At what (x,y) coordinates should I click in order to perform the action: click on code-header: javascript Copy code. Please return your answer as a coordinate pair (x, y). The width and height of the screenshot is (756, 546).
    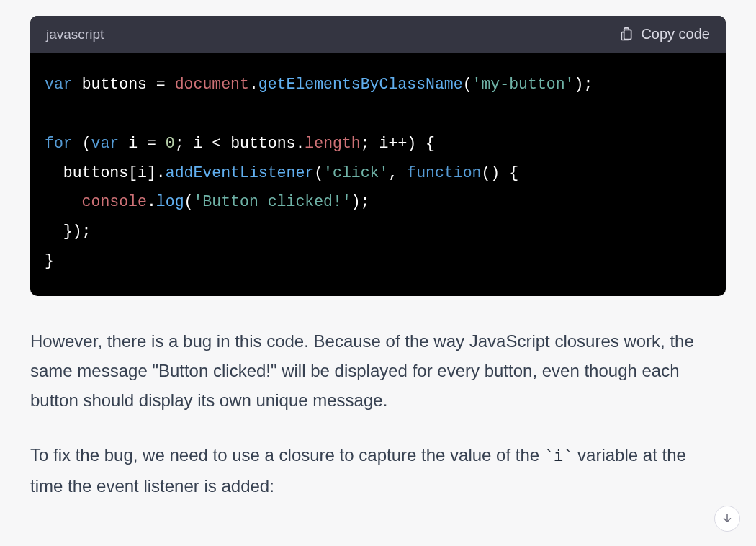
    Looking at the image, I should click on (378, 35).